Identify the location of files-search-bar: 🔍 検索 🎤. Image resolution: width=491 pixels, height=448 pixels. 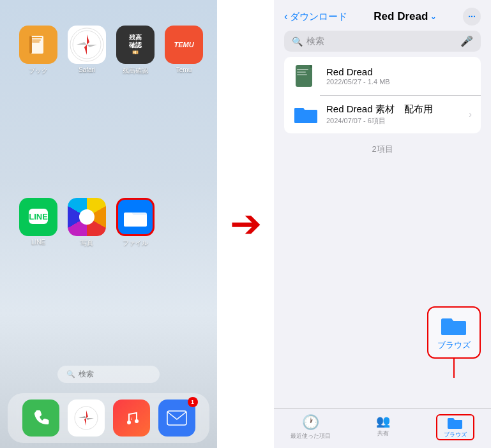
(382, 41).